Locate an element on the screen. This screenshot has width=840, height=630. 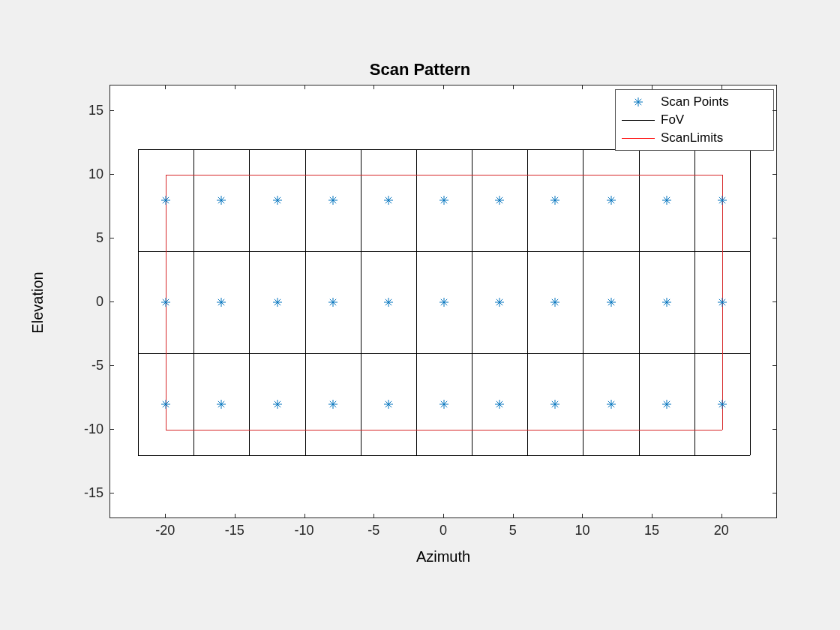
y-tick-label: 0 is located at coordinates (88, 302).